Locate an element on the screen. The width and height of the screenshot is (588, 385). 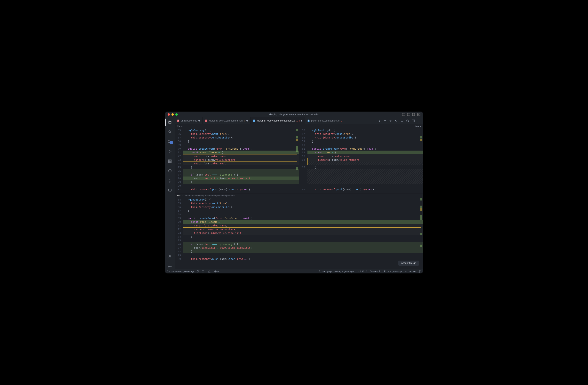
account-icon is located at coordinates (170, 257).